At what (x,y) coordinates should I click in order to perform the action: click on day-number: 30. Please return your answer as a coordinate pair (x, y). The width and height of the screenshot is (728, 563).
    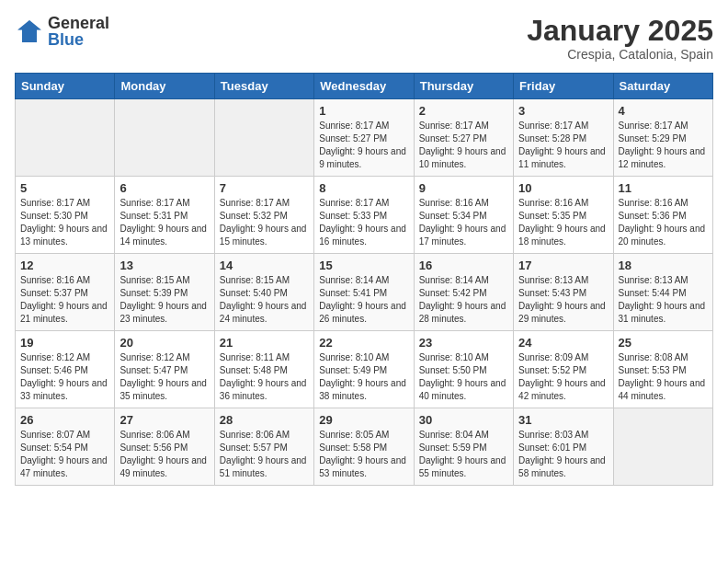
    Looking at the image, I should click on (463, 419).